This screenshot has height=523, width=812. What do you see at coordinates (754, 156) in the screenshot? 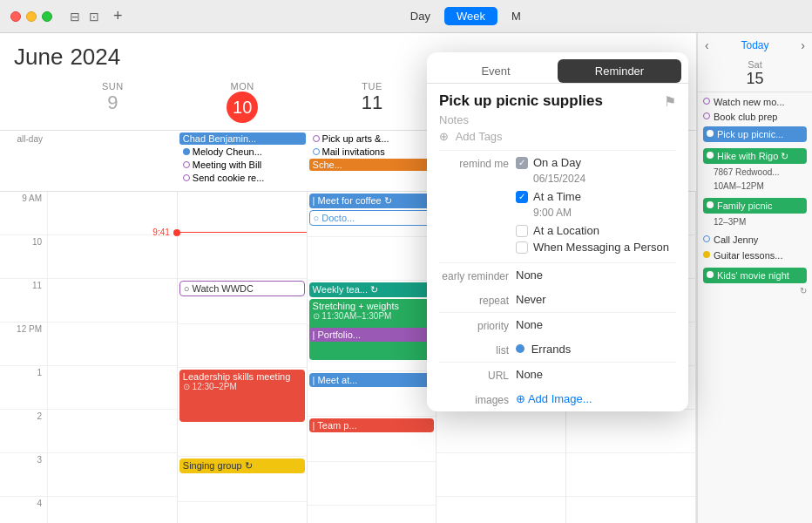
I see `right-event-hike-rigo: Hike with Rigo ↻` at bounding box center [754, 156].